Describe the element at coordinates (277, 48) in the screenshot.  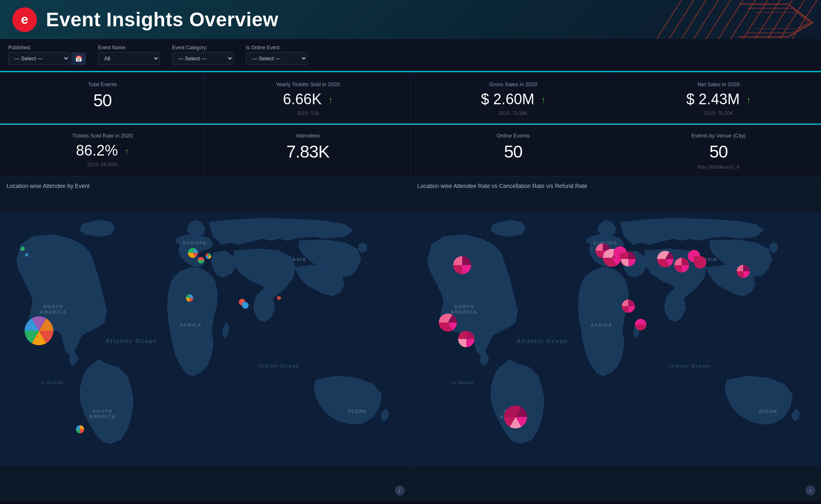
I see `is-online-label: Is Online Event:` at that location.